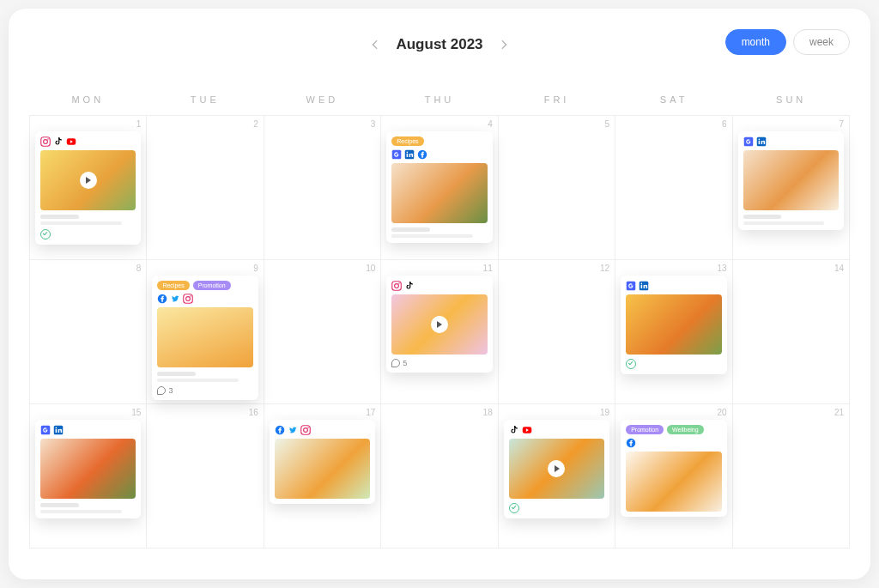 Image resolution: width=879 pixels, height=588 pixels. Describe the element at coordinates (323, 332) in the screenshot. I see `calendar-cell: 10` at that location.